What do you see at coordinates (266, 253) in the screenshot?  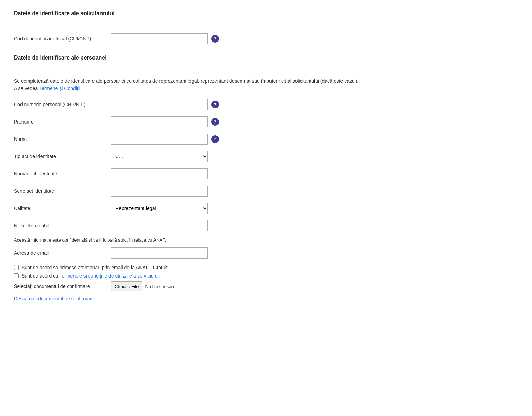 I see `email-row: Adresa de email` at bounding box center [266, 253].